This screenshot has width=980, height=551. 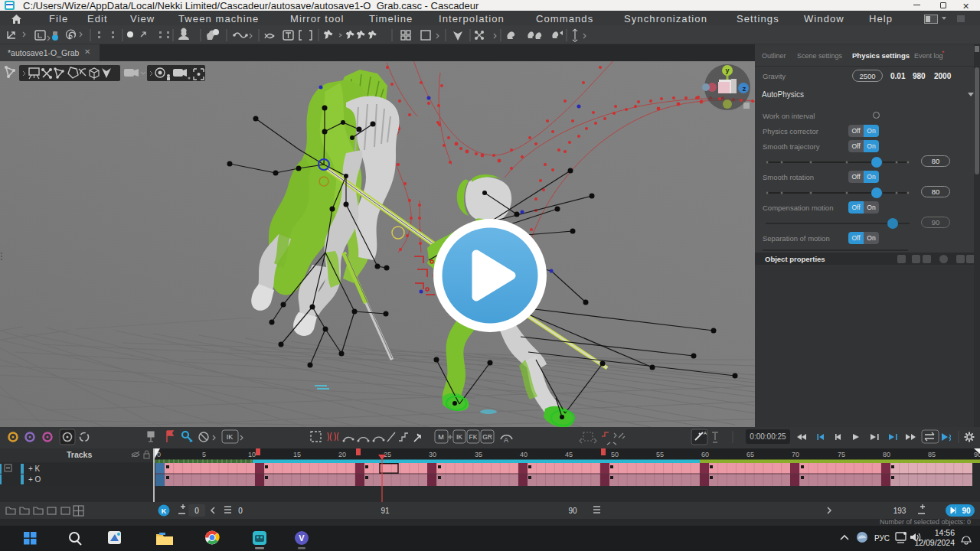 I want to click on svg-text: 14:56, so click(x=945, y=533).